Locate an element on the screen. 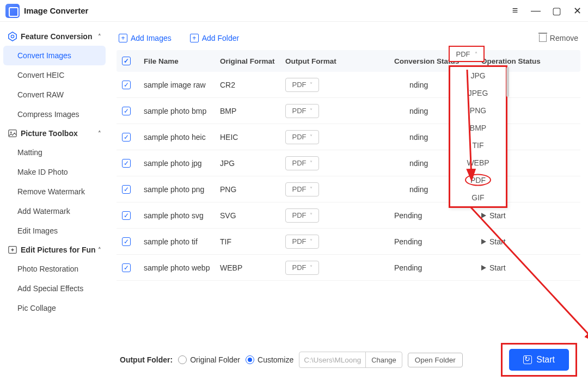 Image resolution: width=588 pixels, height=381 pixels. sidebar-section-feature-conversion: Feature Conversion ˄ is located at coordinates (54, 36).